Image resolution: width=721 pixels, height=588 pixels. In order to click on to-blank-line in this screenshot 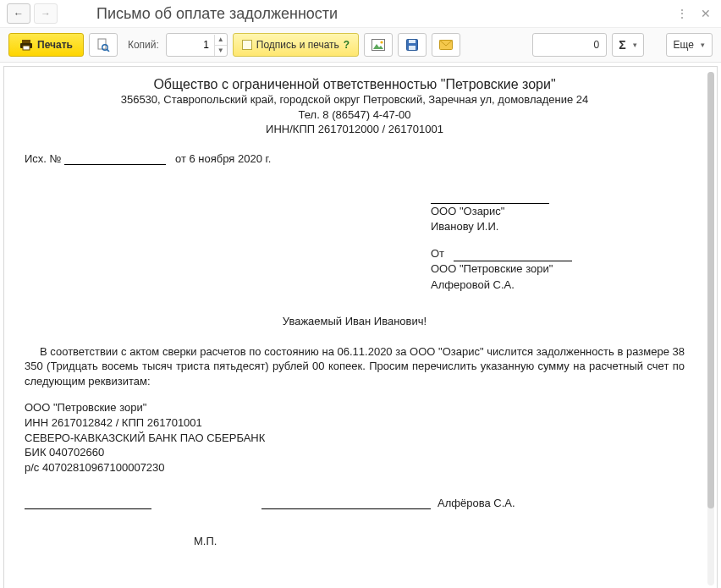, I will do `click(490, 198)`.